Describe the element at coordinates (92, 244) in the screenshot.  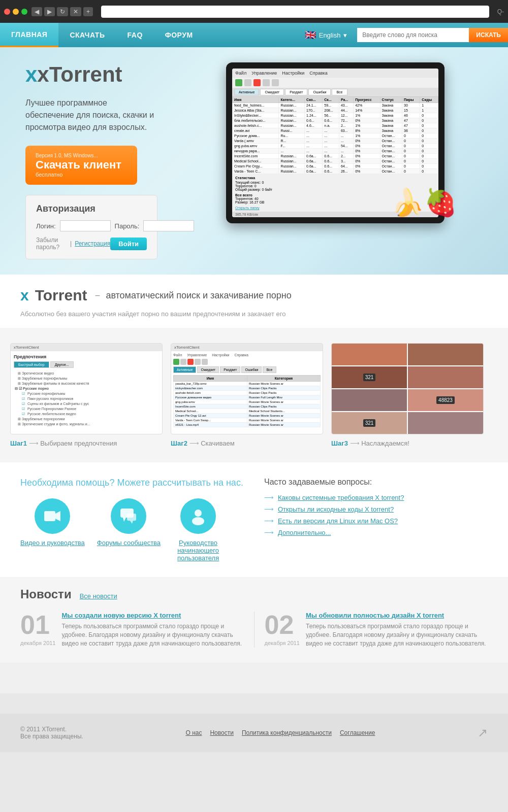
I see `register-link: Регистрация` at that location.